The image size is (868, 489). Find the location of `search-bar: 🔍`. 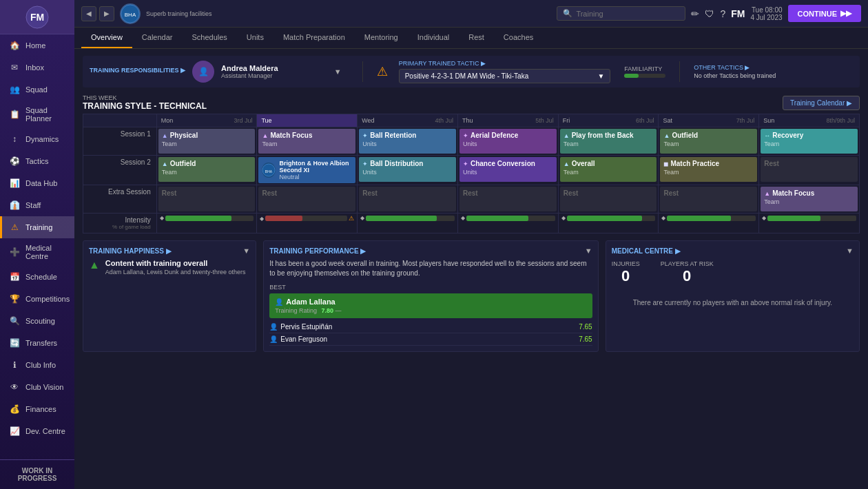

search-bar: 🔍 is located at coordinates (621, 14).